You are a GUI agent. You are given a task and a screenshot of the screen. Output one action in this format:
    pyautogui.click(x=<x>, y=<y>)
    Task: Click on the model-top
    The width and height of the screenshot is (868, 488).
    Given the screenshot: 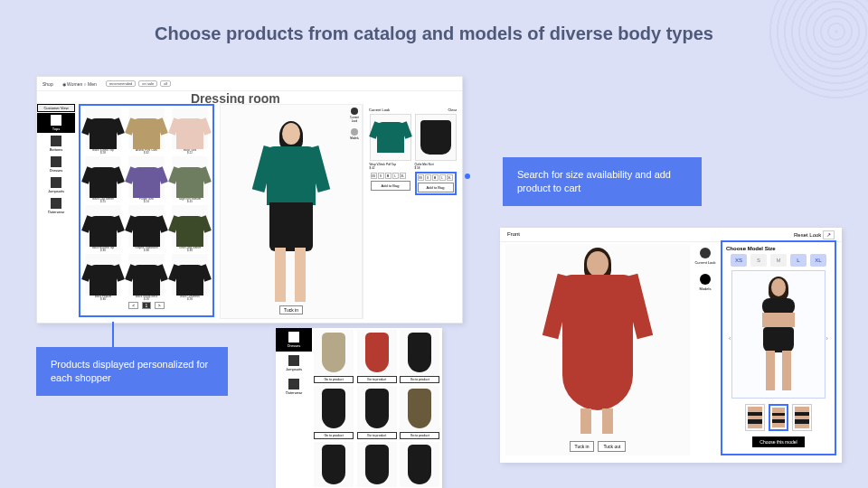 What is the action you would take?
    pyautogui.click(x=291, y=175)
    